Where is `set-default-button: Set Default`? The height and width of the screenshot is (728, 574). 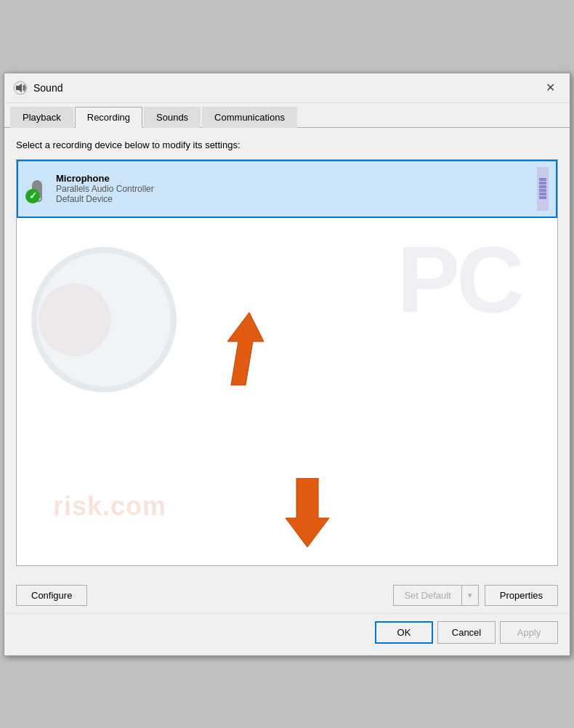
set-default-button: Set Default is located at coordinates (427, 596).